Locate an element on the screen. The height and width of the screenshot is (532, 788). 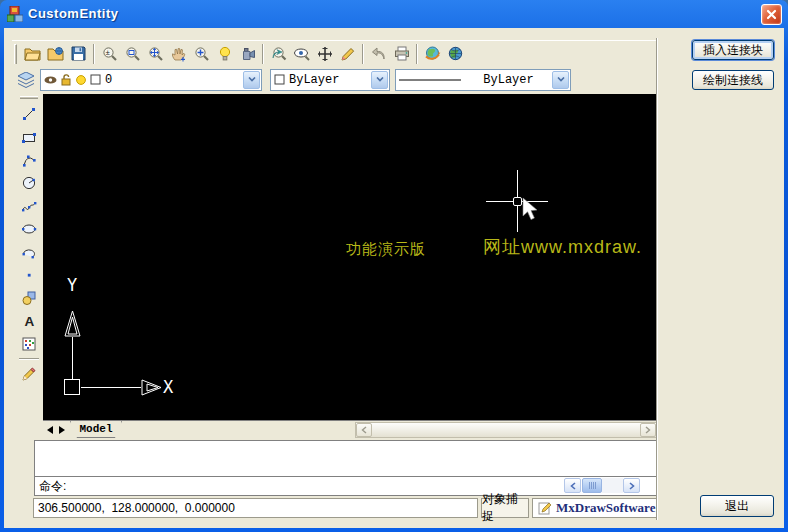
canvas-horizontal-scrollbar is located at coordinates (506, 430).